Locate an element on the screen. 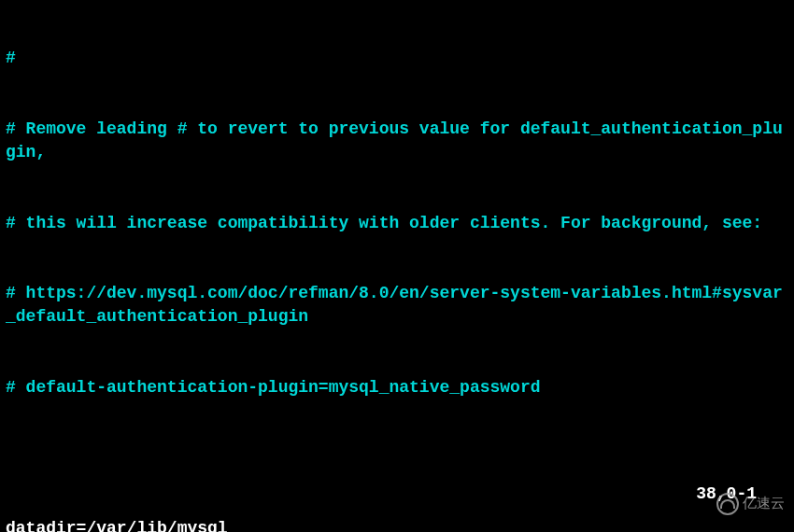 This screenshot has width=794, height=532. config-comment-line: # is located at coordinates (397, 58).